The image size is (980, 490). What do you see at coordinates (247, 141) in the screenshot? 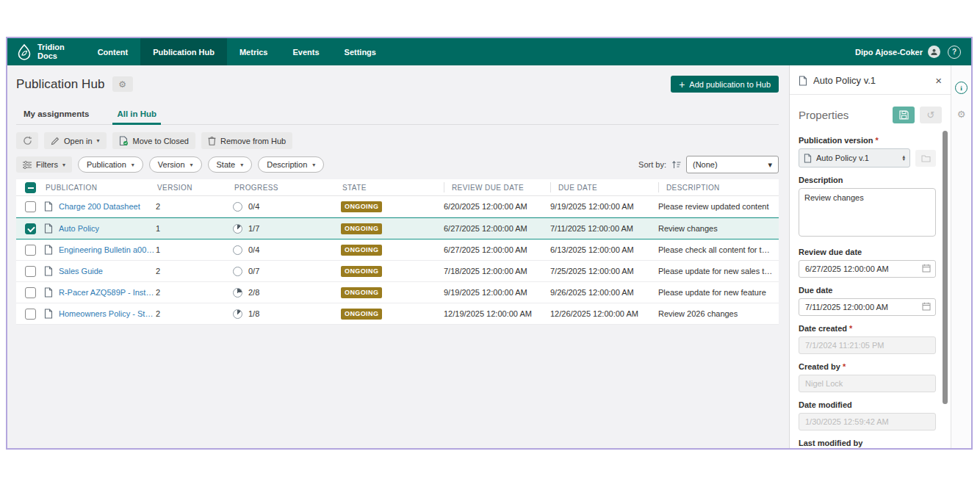
I see `remove-from-hub-button: Remove from Hub` at bounding box center [247, 141].